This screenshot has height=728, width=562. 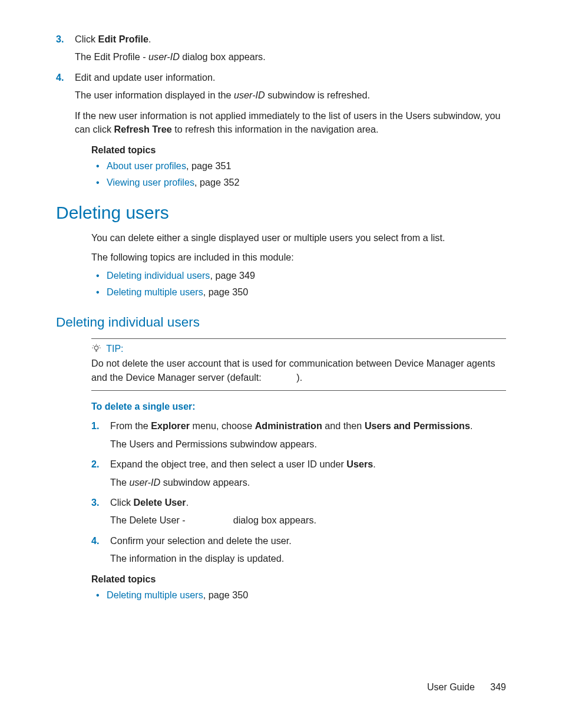 I want to click on link-about-user-profiles: About user profiles, so click(x=146, y=166).